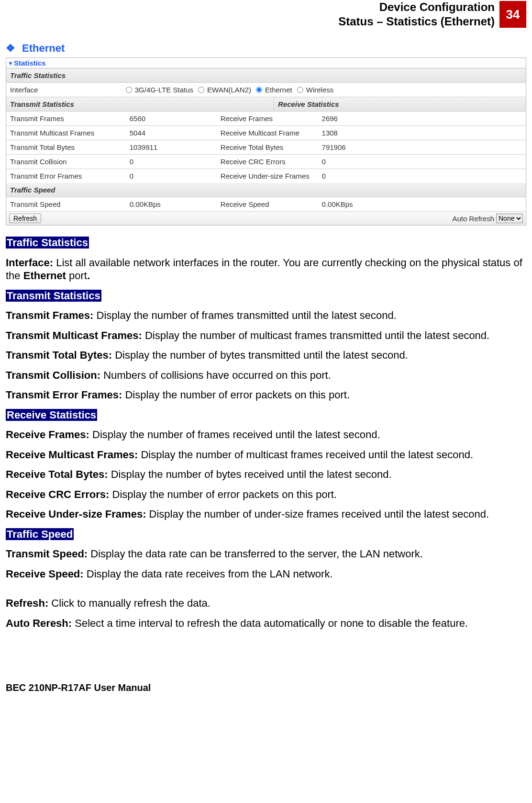  I want to click on radio-ethernet-label: Ethernet, so click(278, 90).